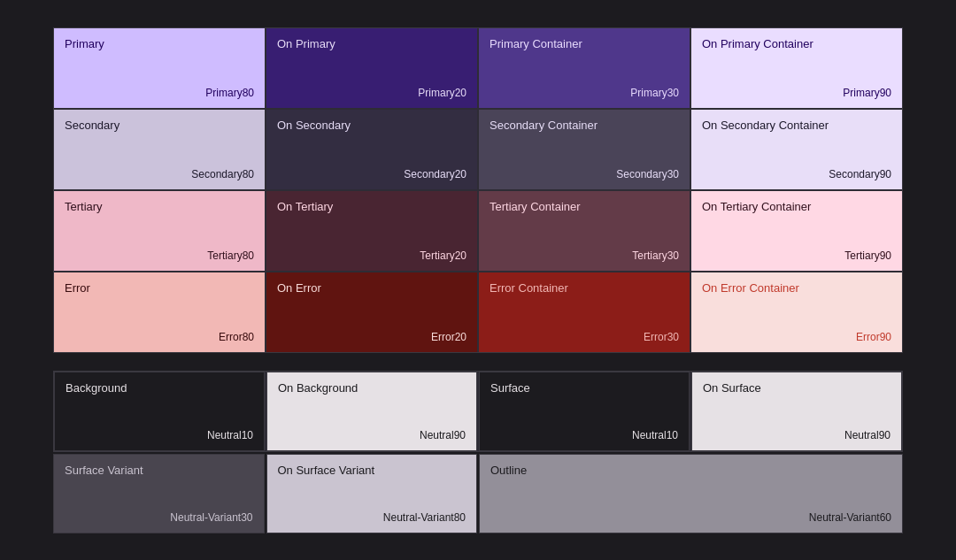 This screenshot has width=956, height=560. I want to click on on-secondary-label: On Secondary, so click(372, 126).